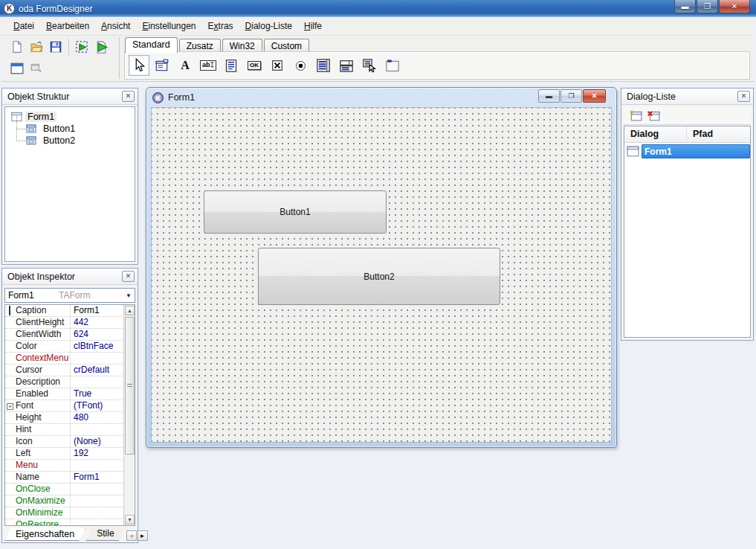 The height and width of the screenshot is (549, 756). I want to click on palette-edit: ab⌶, so click(208, 65).